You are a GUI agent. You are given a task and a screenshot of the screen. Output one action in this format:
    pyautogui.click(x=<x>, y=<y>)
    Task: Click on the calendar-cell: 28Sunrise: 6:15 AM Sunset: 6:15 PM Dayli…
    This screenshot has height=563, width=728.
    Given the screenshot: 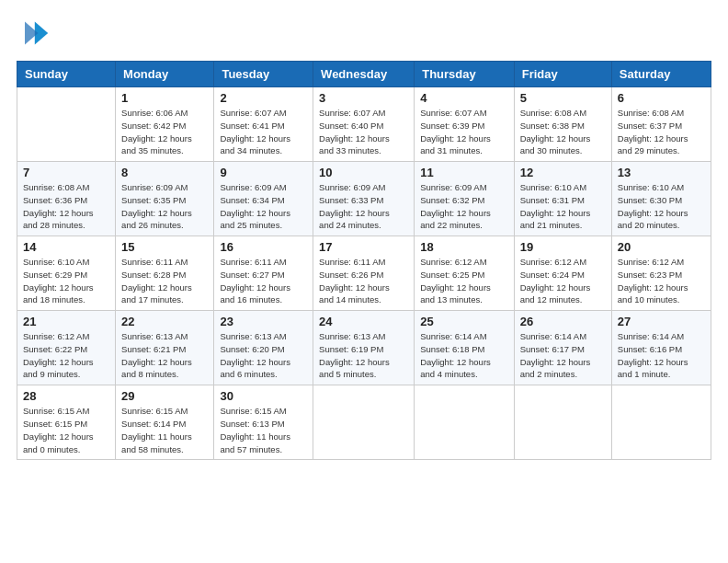 What is the action you would take?
    pyautogui.click(x=66, y=423)
    